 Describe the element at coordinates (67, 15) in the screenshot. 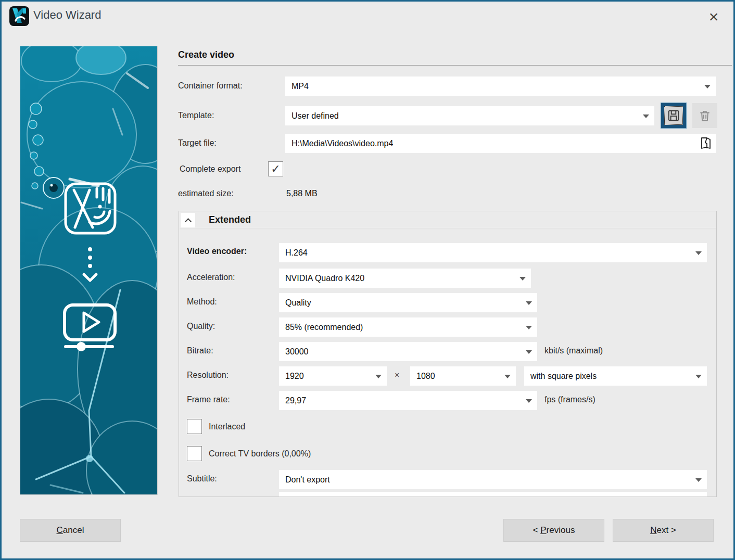

I see `window-title: Video Wizard` at that location.